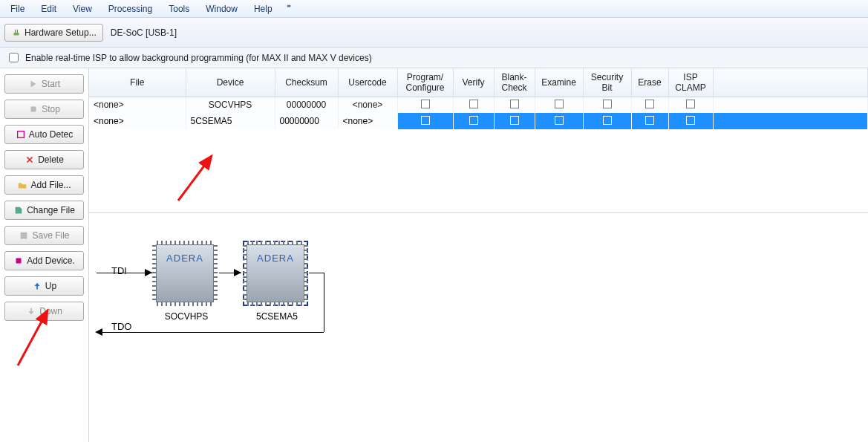 The width and height of the screenshot is (868, 442). Describe the element at coordinates (478, 105) in the screenshot. I see `table-row: <none> SOCVHPS 00000000 <none>` at that location.